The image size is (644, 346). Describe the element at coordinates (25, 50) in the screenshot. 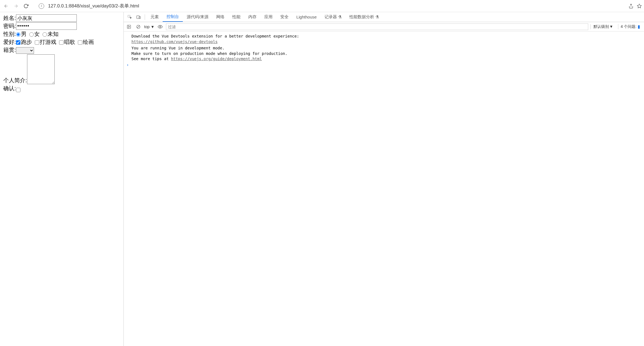

I see `origin-select` at that location.